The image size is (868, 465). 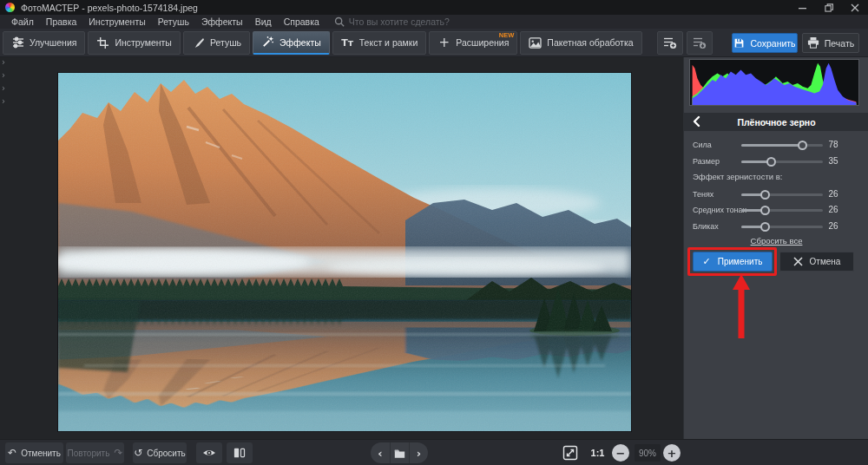 I want to click on slider-label: Бликах, so click(x=706, y=226).